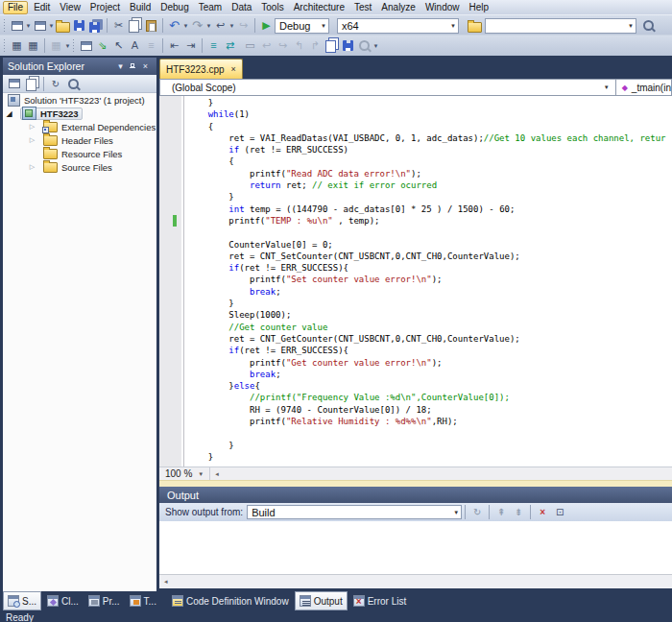 This screenshot has width=672, height=622. Describe the element at coordinates (319, 8) in the screenshot. I see `menu-architecture: Architecture` at that location.